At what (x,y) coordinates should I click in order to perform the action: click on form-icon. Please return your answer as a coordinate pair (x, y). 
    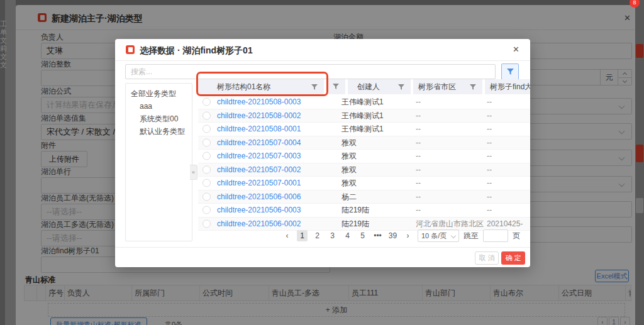
    Looking at the image, I should click on (130, 50).